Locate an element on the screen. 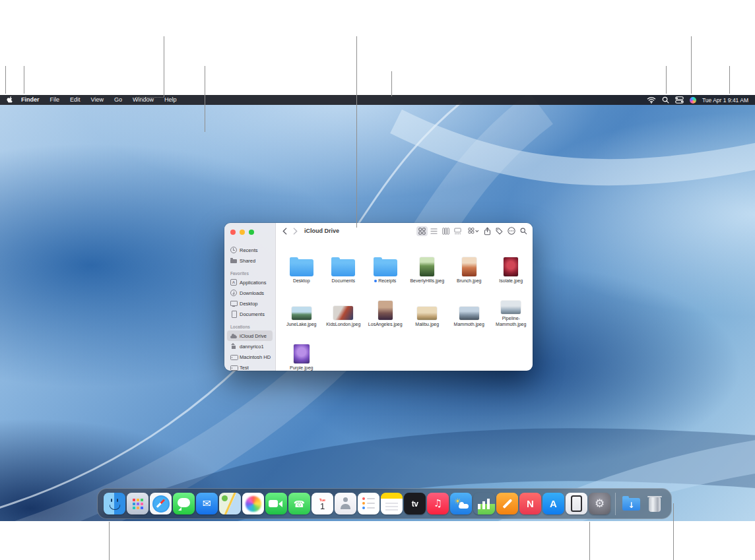 This screenshot has height=560, width=755. sidebar-item-label: Documents is located at coordinates (252, 314).